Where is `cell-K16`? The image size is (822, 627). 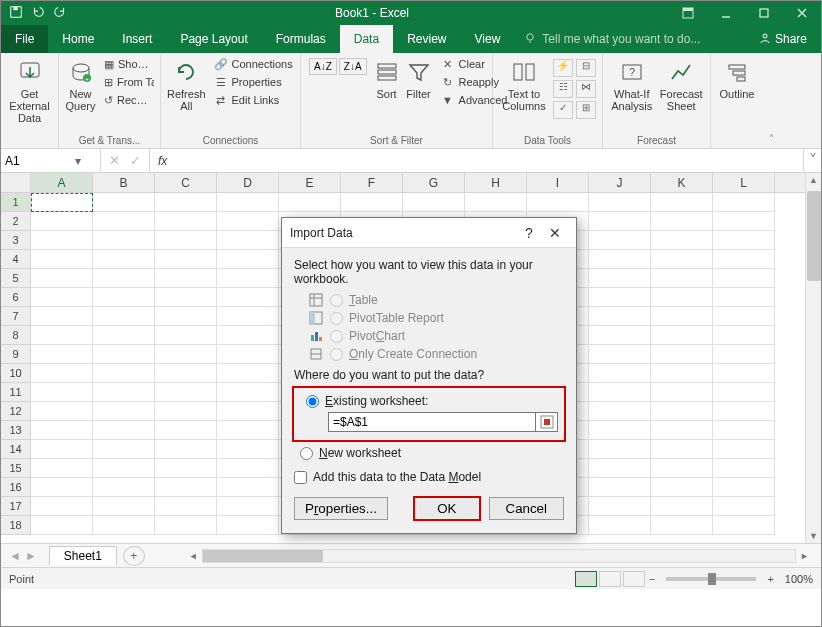 cell-K16 is located at coordinates (682, 488).